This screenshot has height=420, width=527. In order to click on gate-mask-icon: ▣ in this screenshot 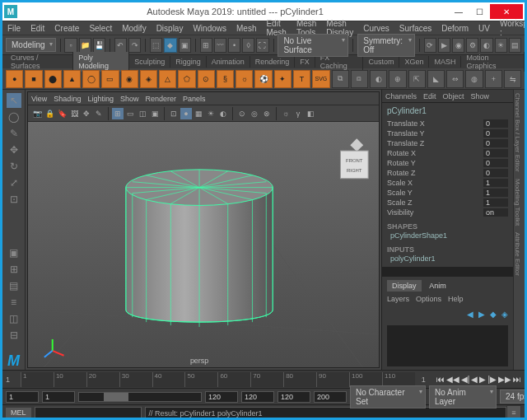, I will do `click(155, 114)`.